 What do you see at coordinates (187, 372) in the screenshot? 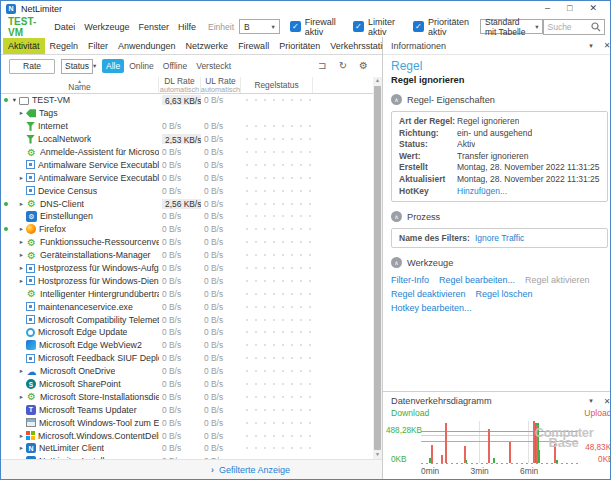
I see `table-row: ▸Microsoft OneDrive0 B/s0 B/s` at bounding box center [187, 372].